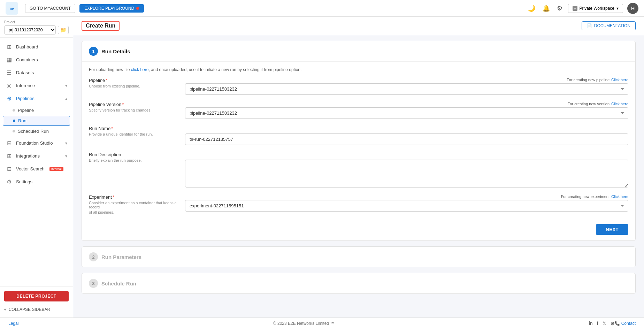 The image size is (644, 329). Describe the element at coordinates (134, 160) in the screenshot. I see `run-description-hint: Briefly explain the run purpose.` at that location.